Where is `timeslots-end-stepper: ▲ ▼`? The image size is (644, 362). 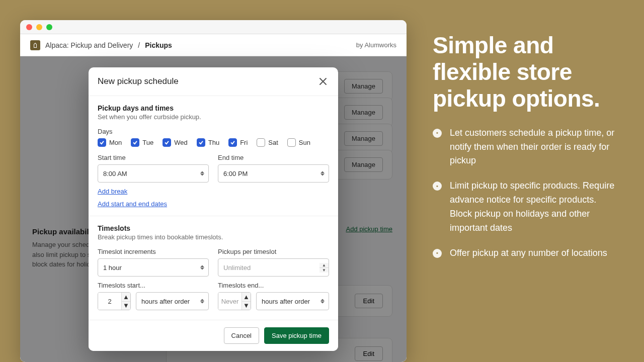
timeslots-end-stepper: ▲ ▼ is located at coordinates (234, 301).